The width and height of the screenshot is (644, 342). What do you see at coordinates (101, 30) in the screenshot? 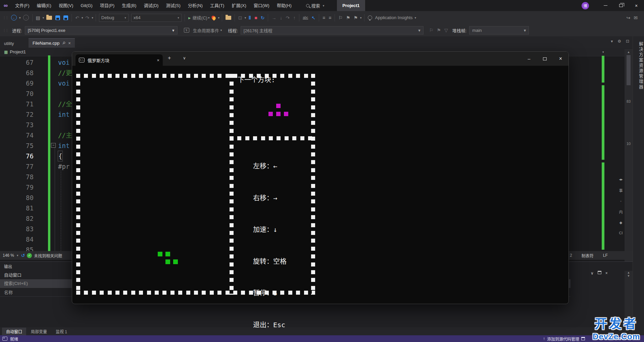
I see `process-dropdown: [5708] Project1.exe▾` at bounding box center [101, 30].